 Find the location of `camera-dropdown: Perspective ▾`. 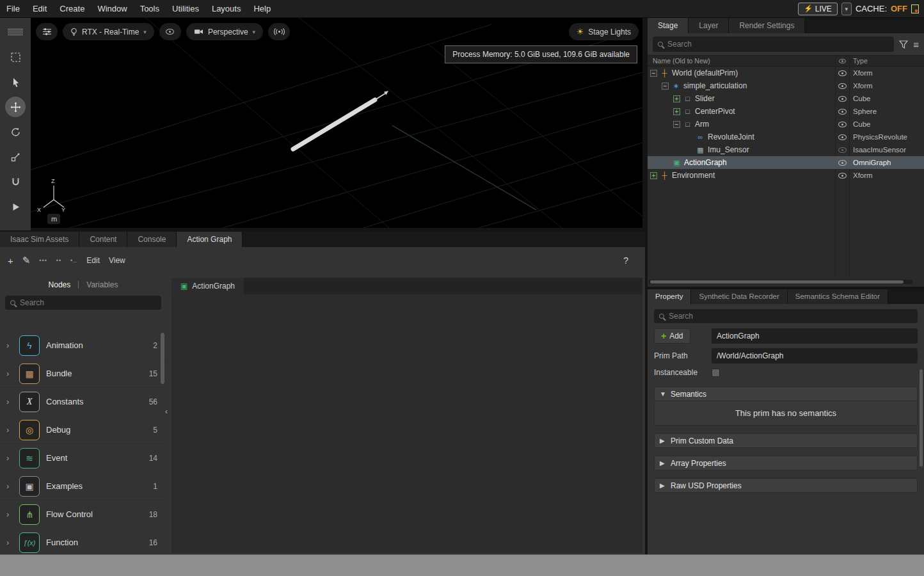

camera-dropdown: Perspective ▾ is located at coordinates (225, 32).